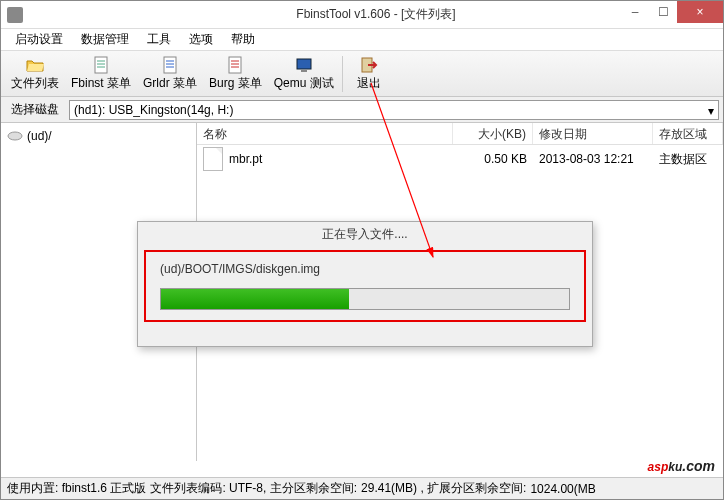 The height and width of the screenshot is (500, 724). I want to click on tb-file-list: 文件列表, so click(35, 74).